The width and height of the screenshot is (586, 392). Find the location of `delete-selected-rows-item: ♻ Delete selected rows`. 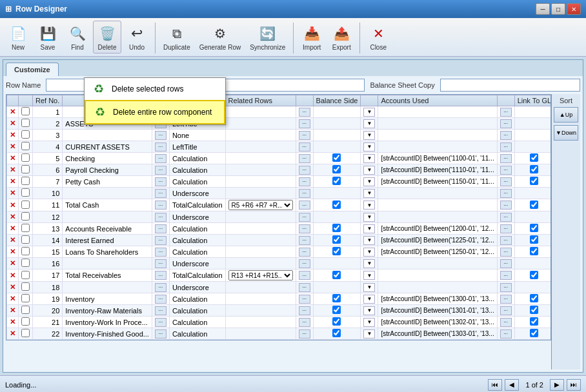

delete-selected-rows-item: ♻ Delete selected rows is located at coordinates (155, 89).